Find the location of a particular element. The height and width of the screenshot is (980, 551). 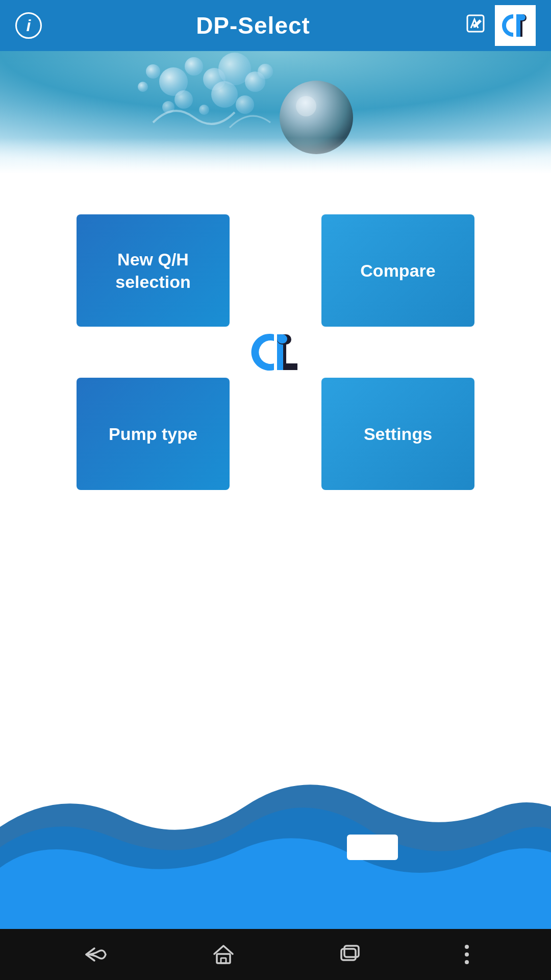

pump-type-button: Pump type is located at coordinates (153, 434).